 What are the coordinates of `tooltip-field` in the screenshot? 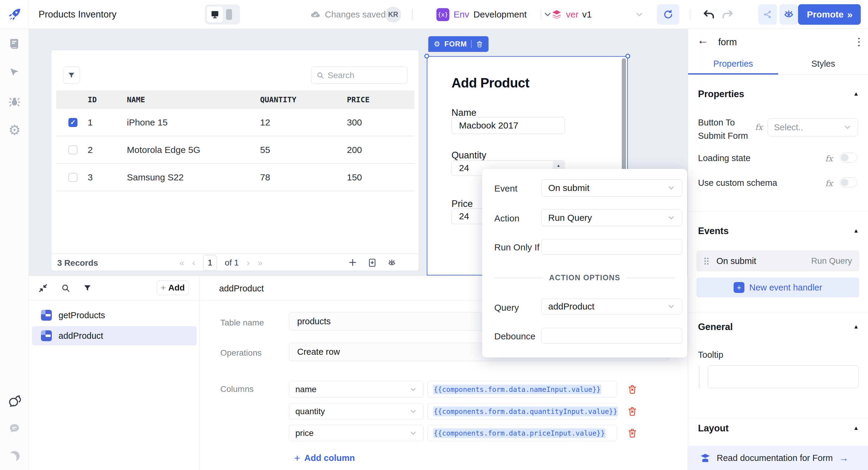 It's located at (783, 377).